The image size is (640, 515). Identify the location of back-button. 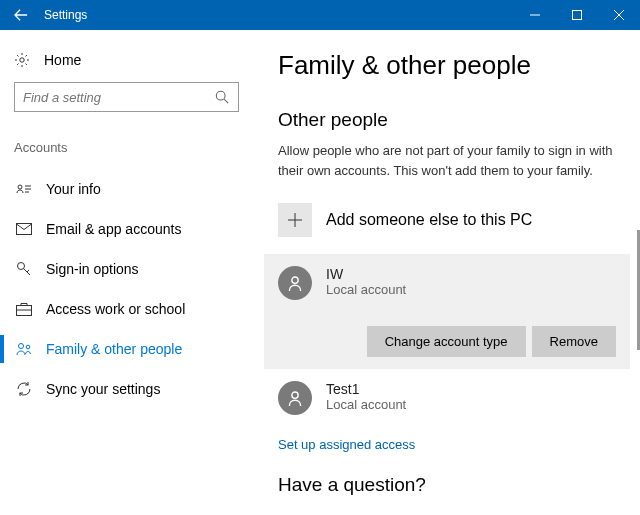
(21, 15).